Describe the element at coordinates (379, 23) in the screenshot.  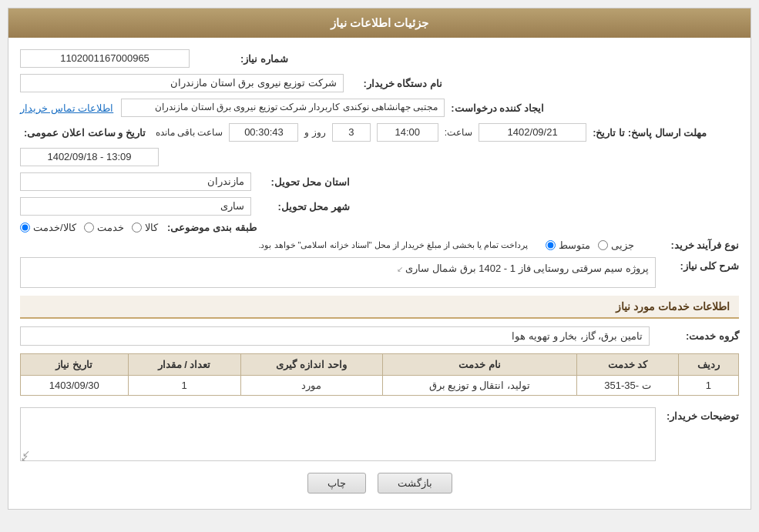
I see `panel-title: جزئیات اطلاعات نیاز` at that location.